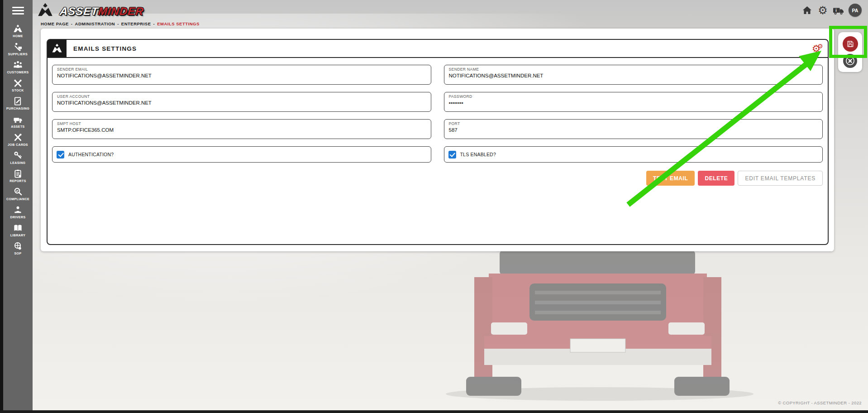 The width and height of the screenshot is (868, 413). Describe the element at coordinates (18, 138) in the screenshot. I see `jobcards-tools-icon` at that location.